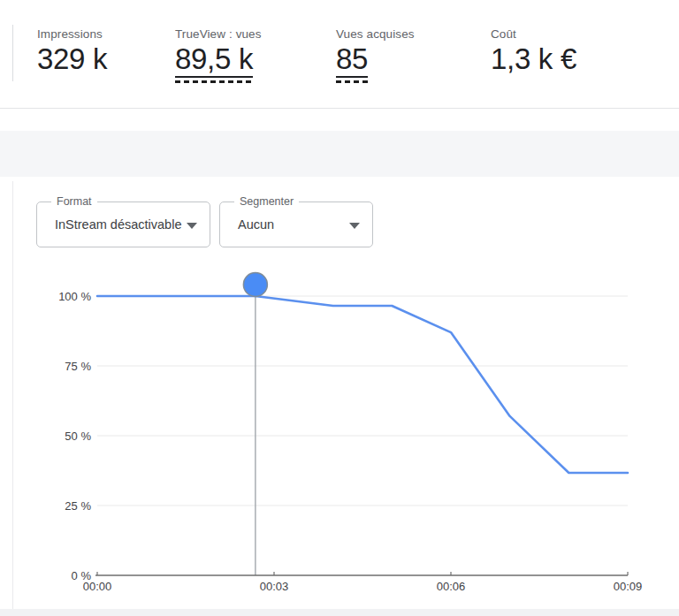  Describe the element at coordinates (124, 224) in the screenshot. I see `format-dropdown: Format InStream désactivable` at that location.